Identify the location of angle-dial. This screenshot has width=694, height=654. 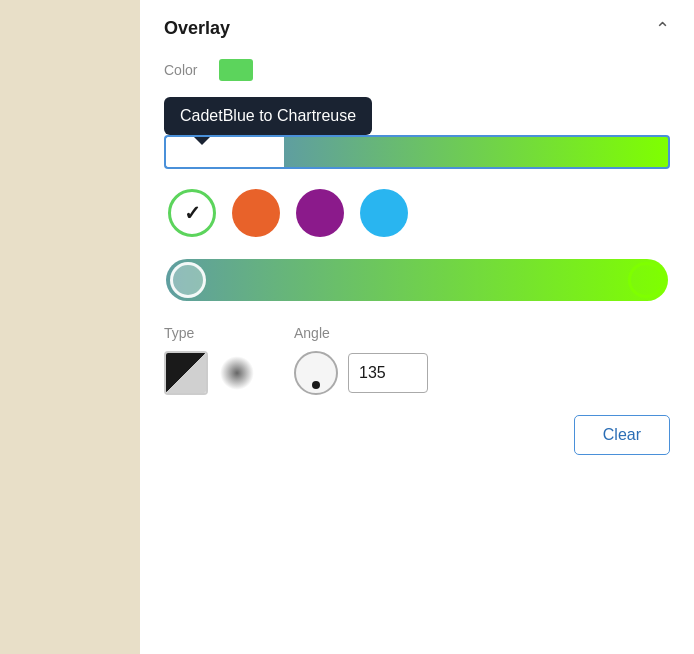
(316, 373).